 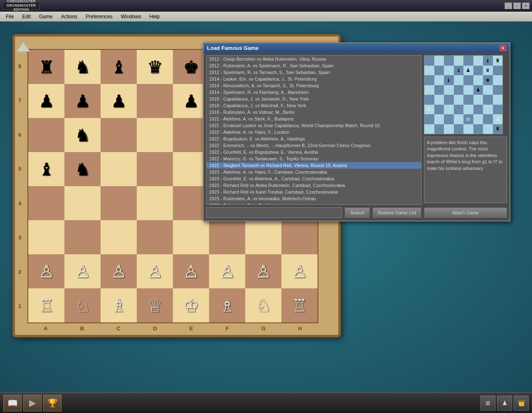 What do you see at coordinates (314, 79) in the screenshot?
I see `game-list-item: 1914 - Lasker, Em. vs Capablanca, J., St…` at bounding box center [314, 79].